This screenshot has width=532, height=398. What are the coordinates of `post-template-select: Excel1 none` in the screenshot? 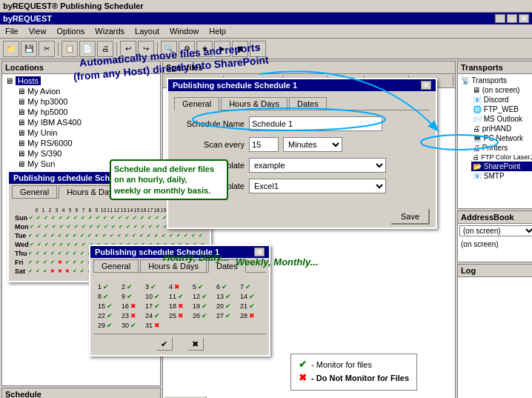 It's located at (317, 186).